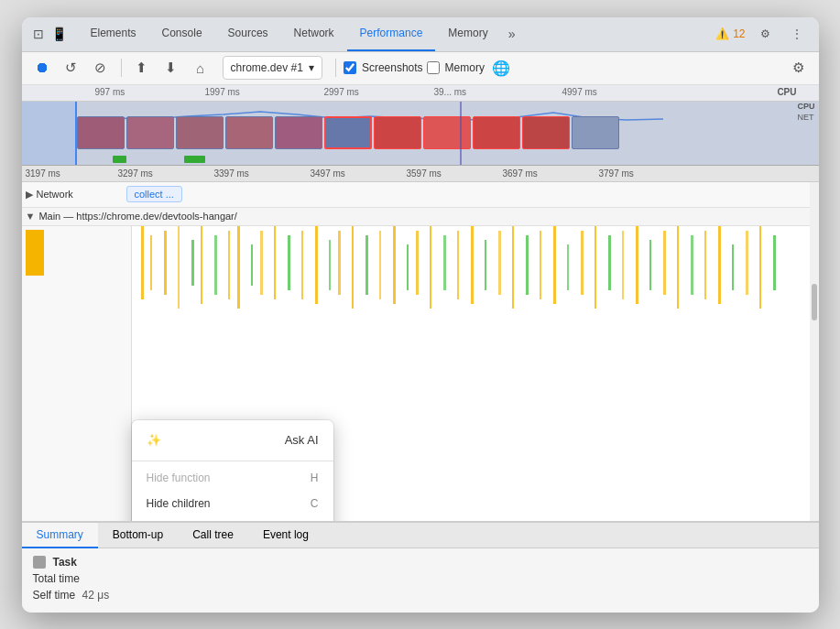  I want to click on tab-elements: Elements, so click(114, 35).